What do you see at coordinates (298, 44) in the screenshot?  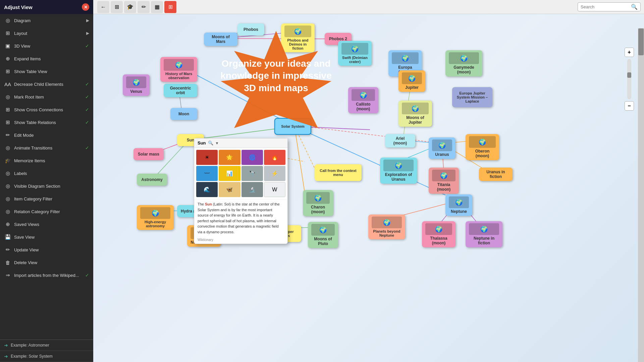 I see `node-label-phobos-deimos: Phobos and Deimos in fiction` at bounding box center [298, 44].